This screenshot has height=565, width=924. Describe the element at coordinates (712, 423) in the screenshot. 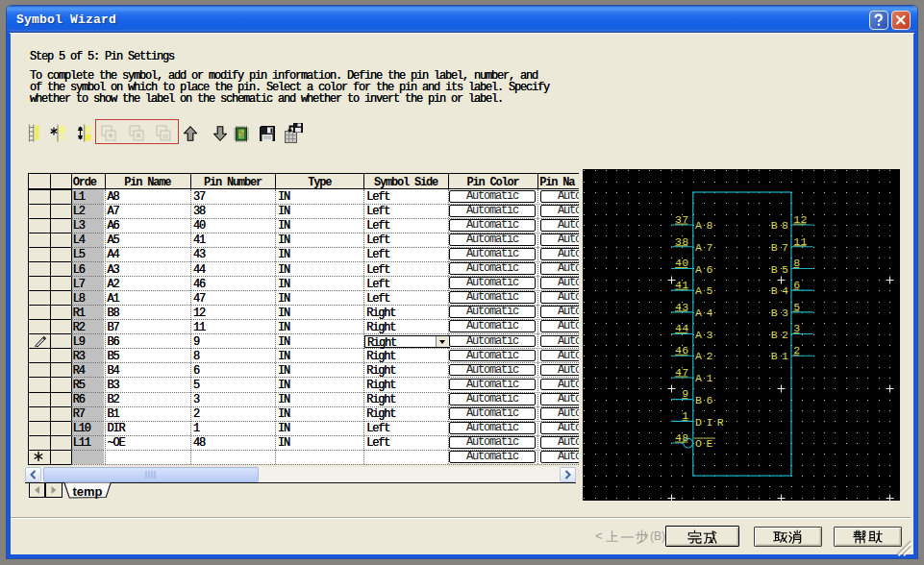

I see `svg-text: DIR` at that location.